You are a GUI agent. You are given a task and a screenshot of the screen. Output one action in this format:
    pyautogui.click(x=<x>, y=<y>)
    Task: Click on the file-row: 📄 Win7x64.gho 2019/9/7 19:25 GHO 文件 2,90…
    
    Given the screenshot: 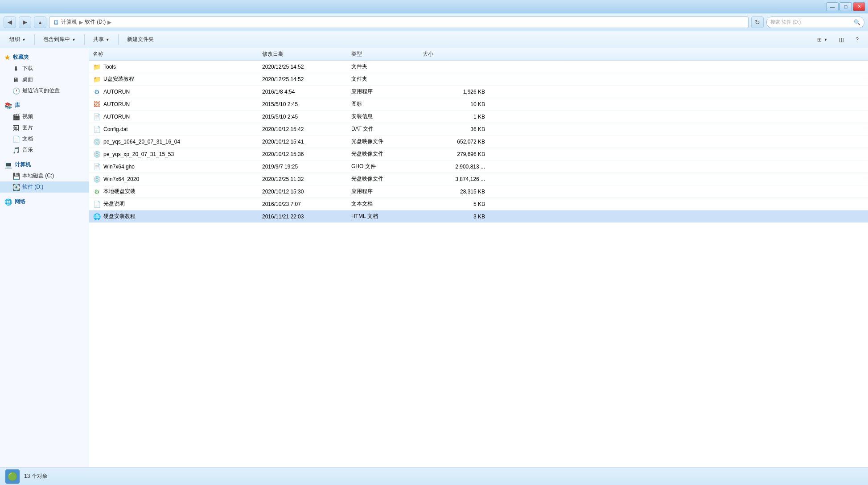 What is the action you would take?
    pyautogui.click(x=479, y=167)
    